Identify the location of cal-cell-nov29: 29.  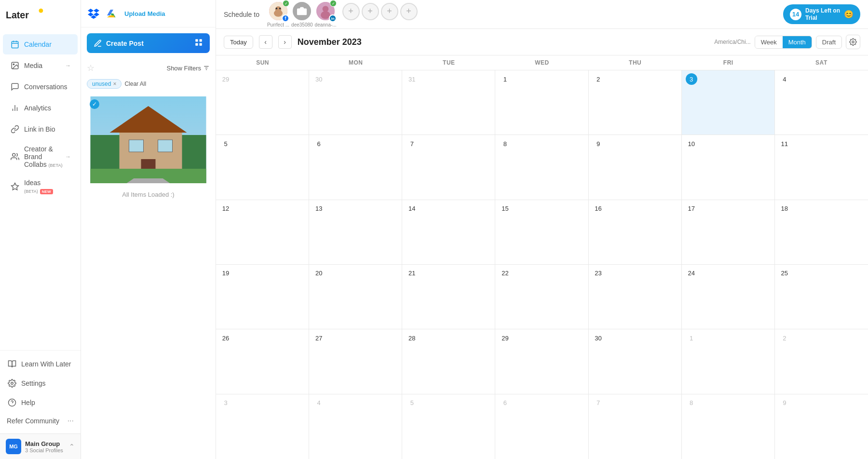
(542, 362).